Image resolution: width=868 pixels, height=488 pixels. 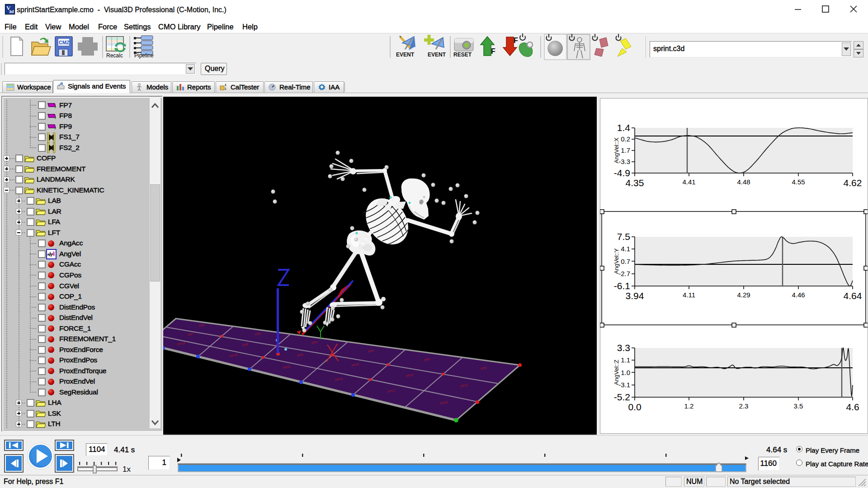 I want to click on svg-text: 0.2, so click(x=626, y=139).